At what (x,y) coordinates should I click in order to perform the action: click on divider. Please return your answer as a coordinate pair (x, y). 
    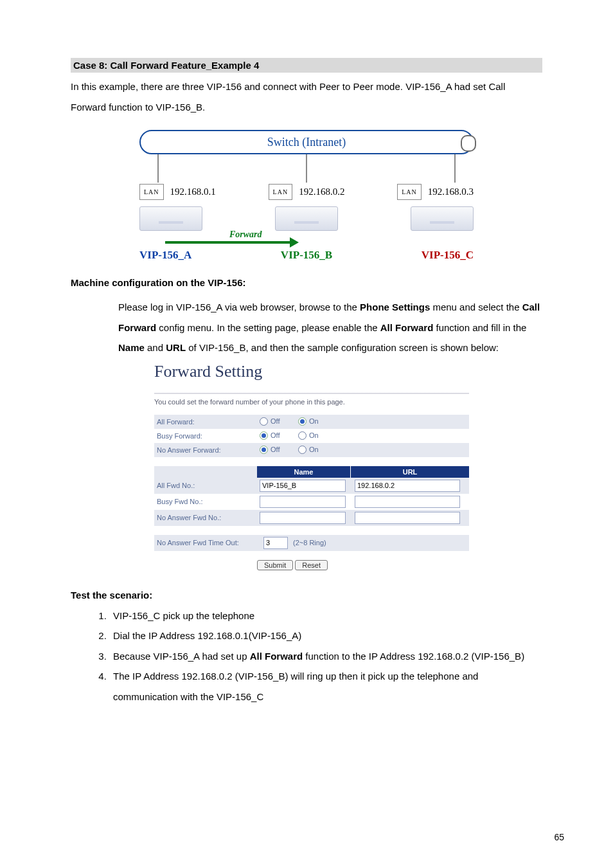
    Looking at the image, I should click on (312, 393).